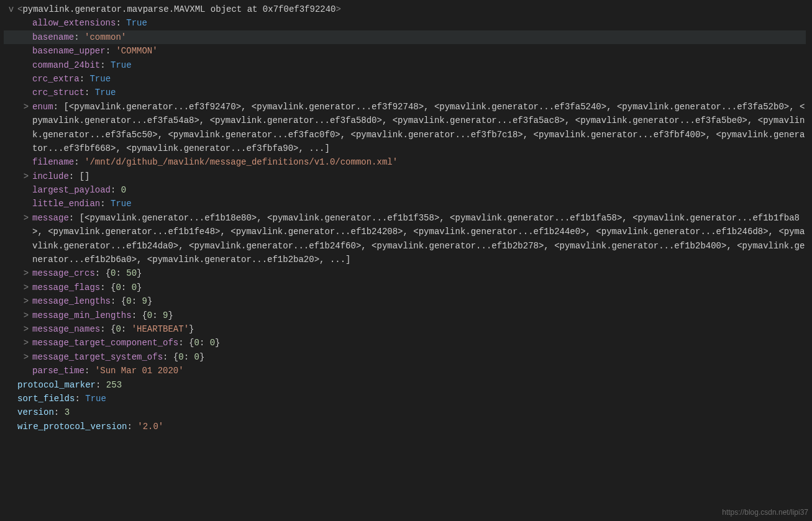 The height and width of the screenshot is (521, 812). Describe the element at coordinates (405, 343) in the screenshot. I see `prop-row: > message_target_component_ofs: {0: 0}` at that location.